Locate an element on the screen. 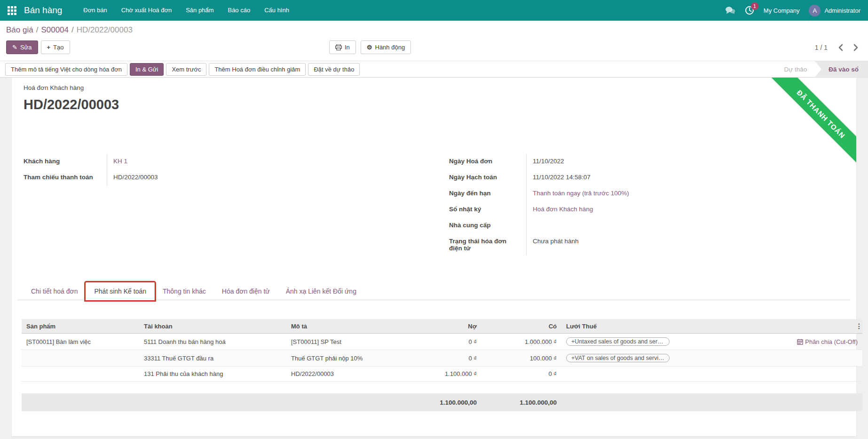  reset-to-draft-button: Đặt về dự thảo is located at coordinates (334, 70).